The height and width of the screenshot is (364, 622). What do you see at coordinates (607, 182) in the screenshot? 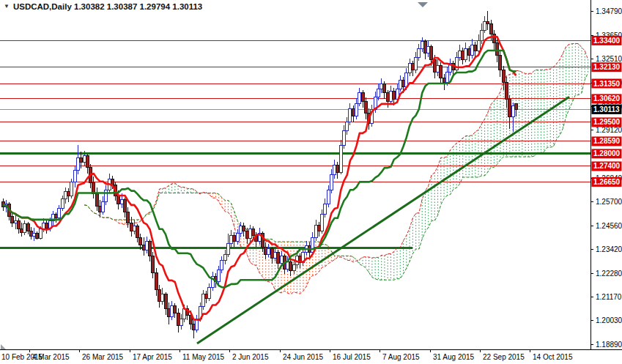
I see `svg-text: 1.26650` at bounding box center [607, 182].